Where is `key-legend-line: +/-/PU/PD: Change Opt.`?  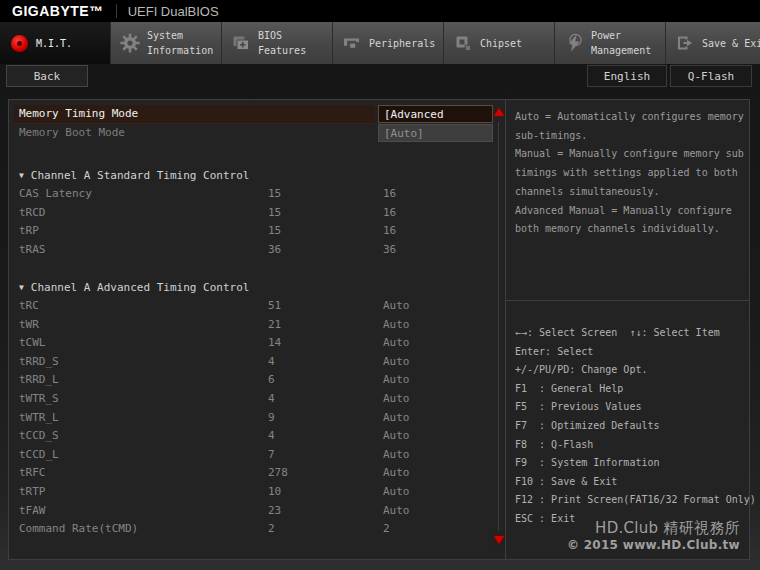 key-legend-line: +/-/PU/PD: Change Opt. is located at coordinates (632, 370).